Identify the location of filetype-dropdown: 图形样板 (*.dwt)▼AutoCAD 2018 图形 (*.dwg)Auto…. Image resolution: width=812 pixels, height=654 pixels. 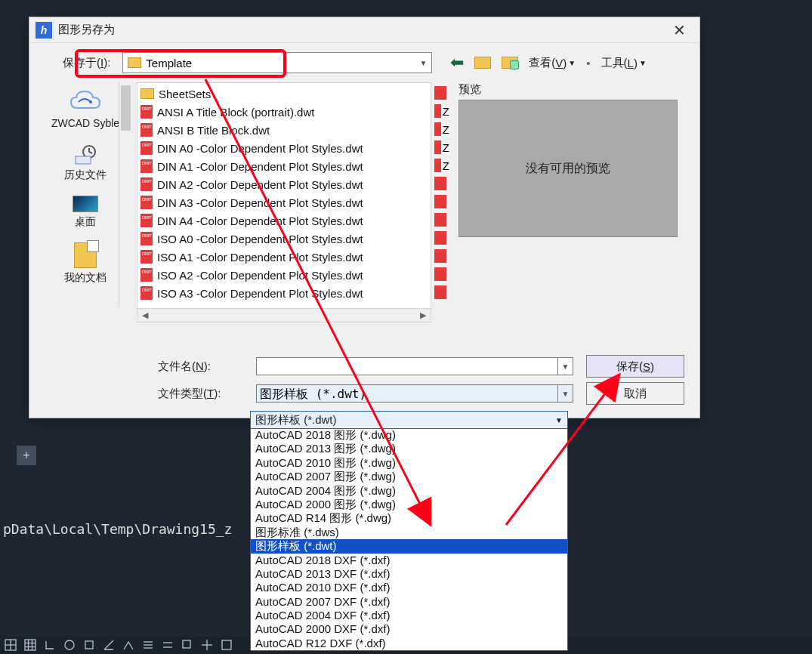
(409, 531).